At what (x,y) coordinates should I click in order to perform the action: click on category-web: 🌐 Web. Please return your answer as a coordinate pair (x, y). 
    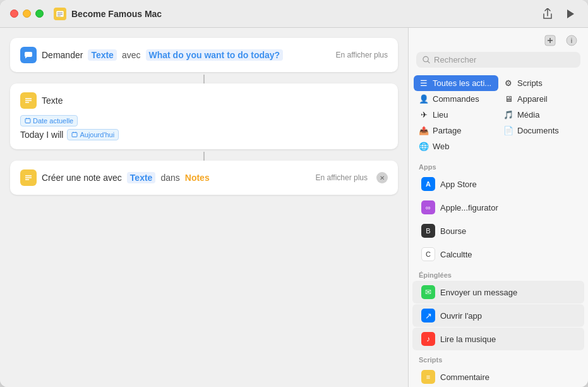
    Looking at the image, I should click on (456, 147).